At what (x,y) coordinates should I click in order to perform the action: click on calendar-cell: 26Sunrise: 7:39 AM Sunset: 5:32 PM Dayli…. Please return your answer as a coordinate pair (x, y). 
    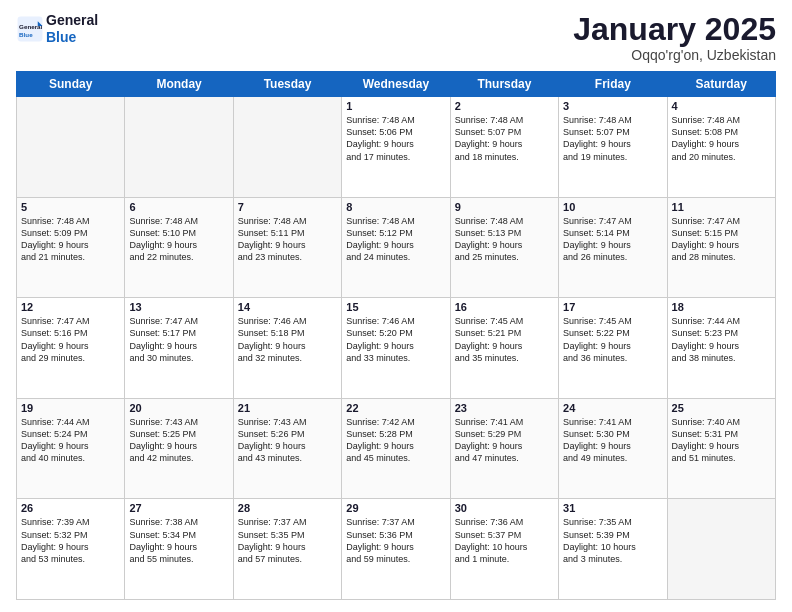
    Looking at the image, I should click on (71, 550).